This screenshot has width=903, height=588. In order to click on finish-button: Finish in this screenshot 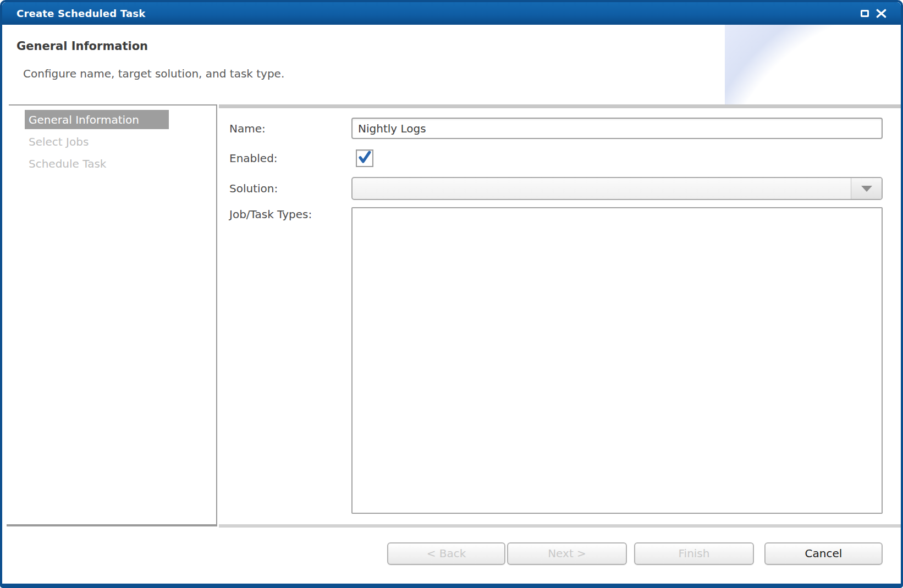, I will do `click(694, 554)`.